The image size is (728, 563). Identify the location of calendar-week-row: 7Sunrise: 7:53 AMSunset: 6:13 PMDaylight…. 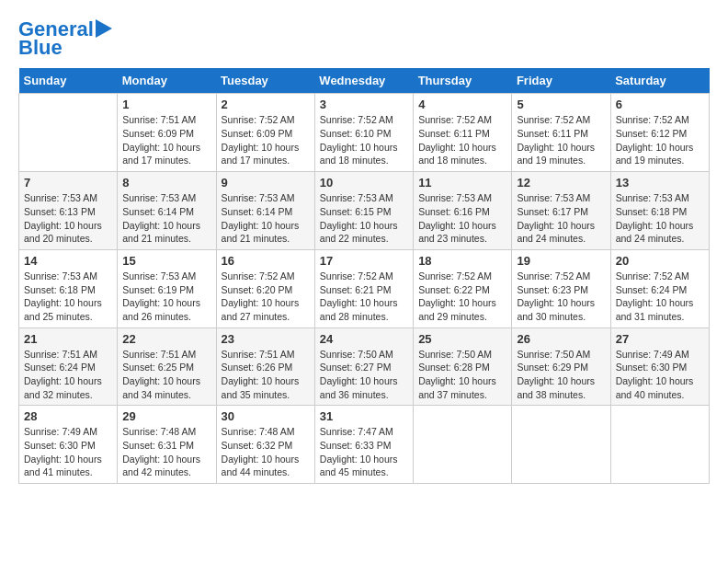
(364, 212).